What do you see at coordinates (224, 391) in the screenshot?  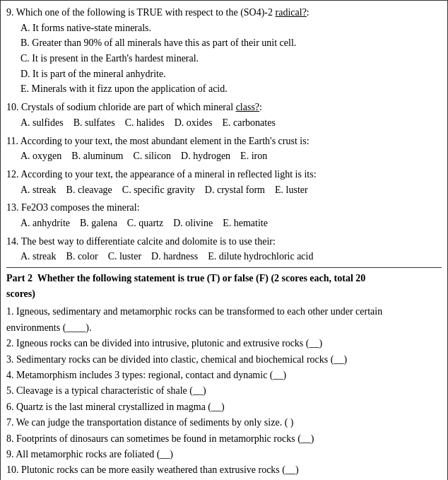 I see `tf-item-5: 5. Cleavage is a typical characteristic …` at bounding box center [224, 391].